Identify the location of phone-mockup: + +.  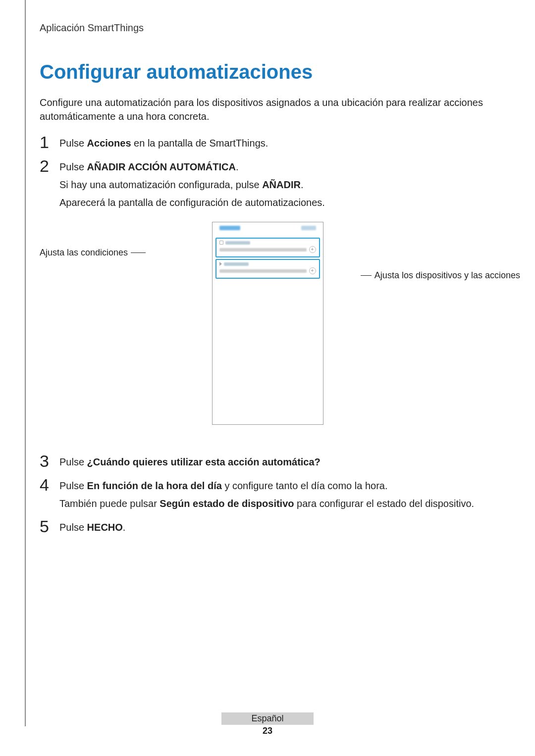
(268, 323).